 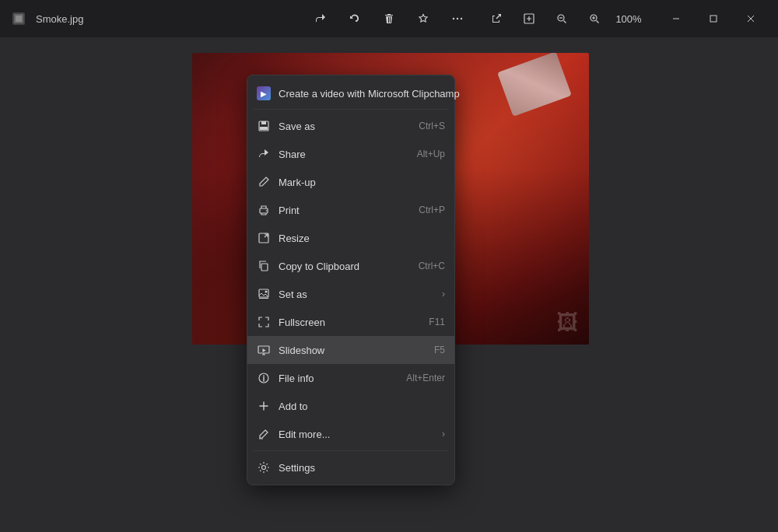 I want to click on menu-item-set-as: Set as ›, so click(x=351, y=294).